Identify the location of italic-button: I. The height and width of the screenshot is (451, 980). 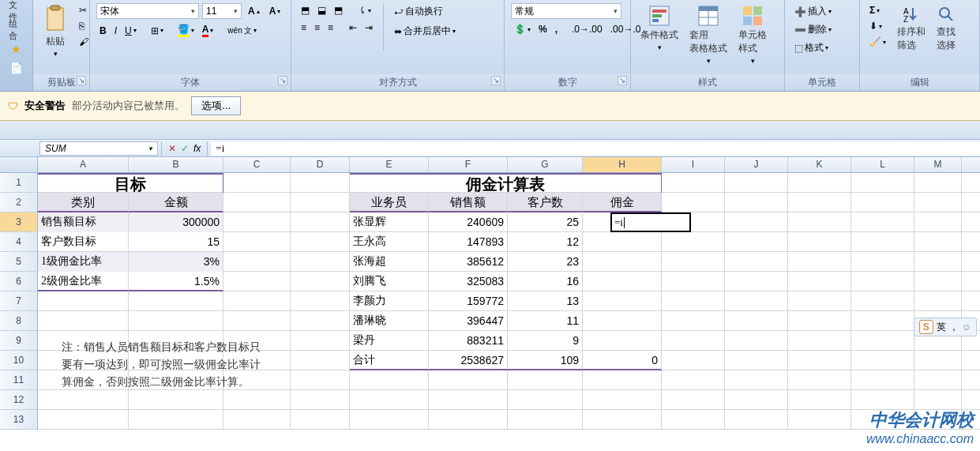
(115, 31).